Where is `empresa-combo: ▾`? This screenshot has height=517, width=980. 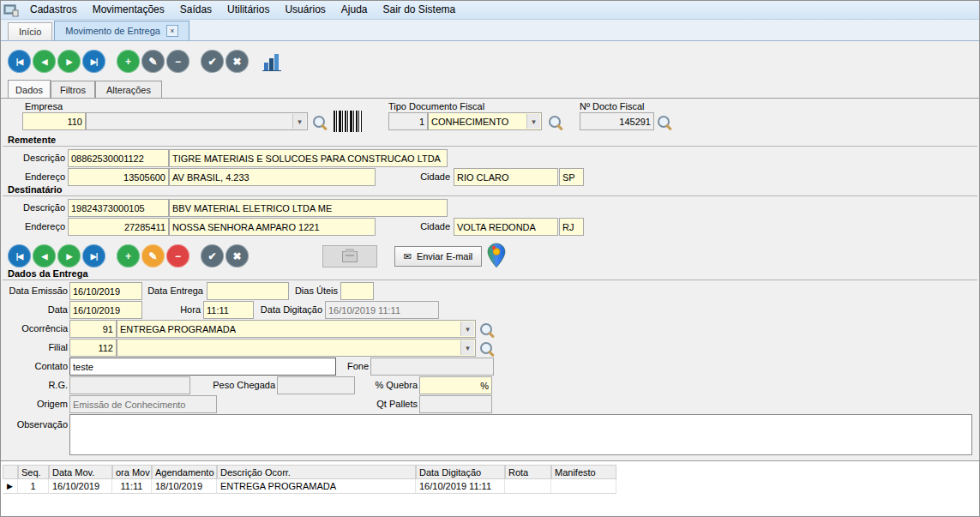 empresa-combo: ▾ is located at coordinates (197, 122).